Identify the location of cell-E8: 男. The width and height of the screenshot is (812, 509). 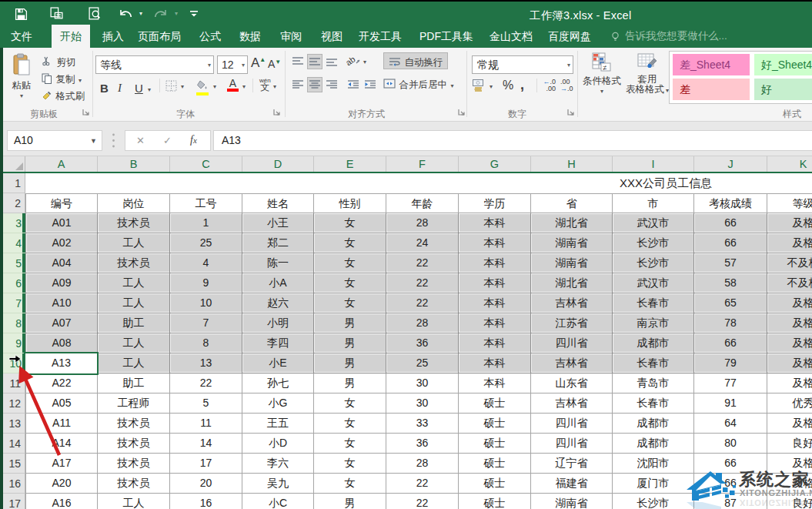
(350, 323).